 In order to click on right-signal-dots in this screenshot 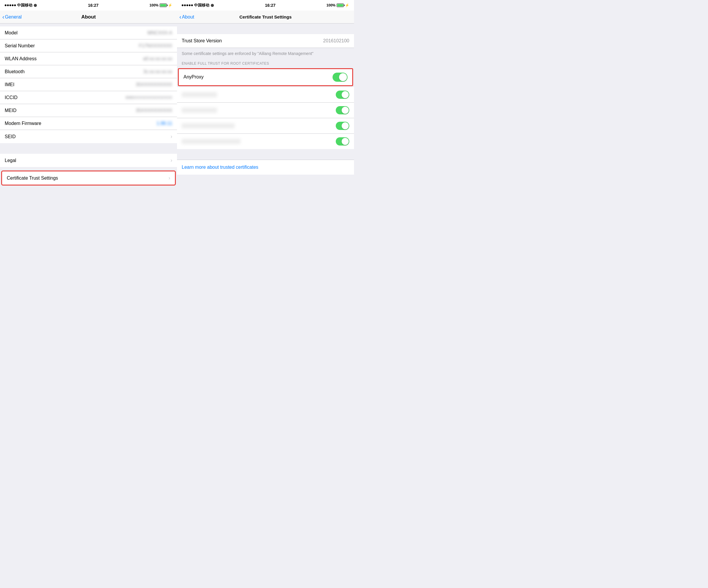, I will do `click(187, 5)`.